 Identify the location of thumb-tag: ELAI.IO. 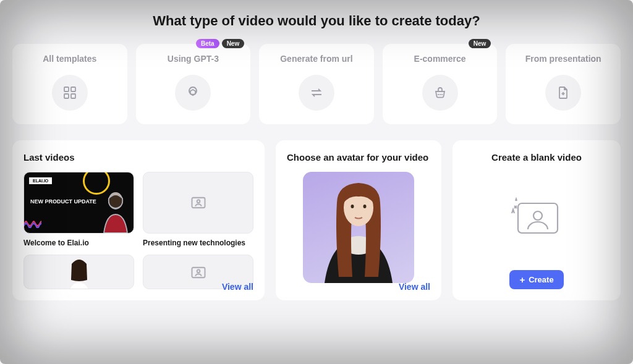
(41, 180).